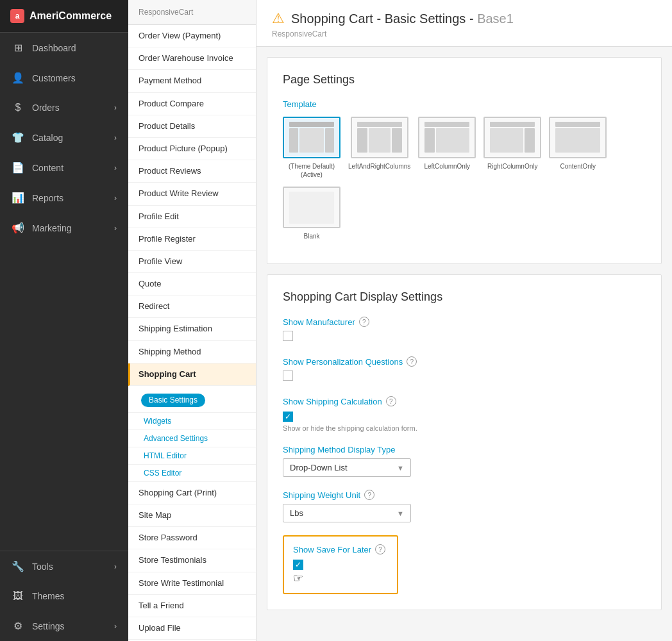 Image resolution: width=672 pixels, height=641 pixels. Describe the element at coordinates (64, 47) in the screenshot. I see `sidebar-item-dashboard: ⊞ Dashboard` at that location.